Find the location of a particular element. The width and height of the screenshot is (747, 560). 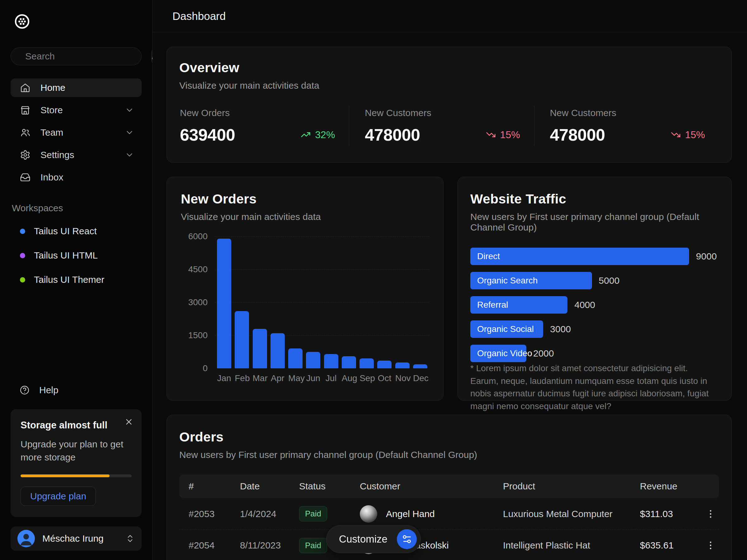

workspace-label: Tailus UI React is located at coordinates (66, 231).